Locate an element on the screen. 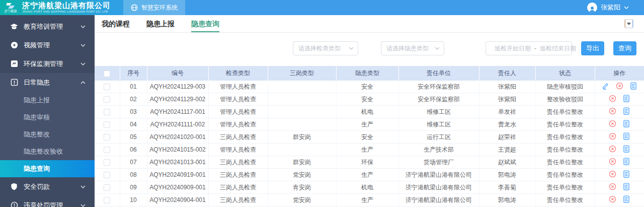 The height and width of the screenshot is (207, 644). sidebar-item: 违章处罚管理 is located at coordinates (47, 201).